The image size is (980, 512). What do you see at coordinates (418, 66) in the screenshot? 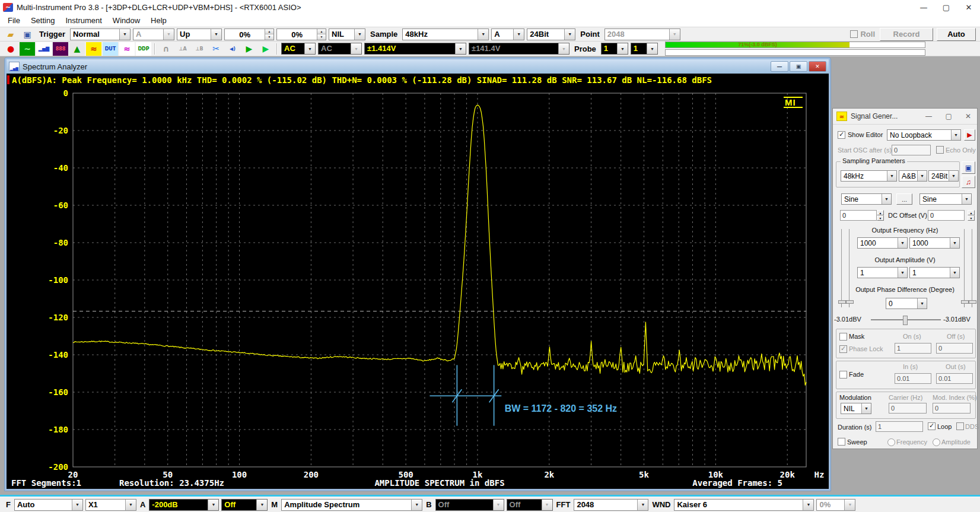
I see `spectrum-window-titlebar: ▂▅▇ Spectrum Analyzer — ▣ ✕` at bounding box center [418, 66].